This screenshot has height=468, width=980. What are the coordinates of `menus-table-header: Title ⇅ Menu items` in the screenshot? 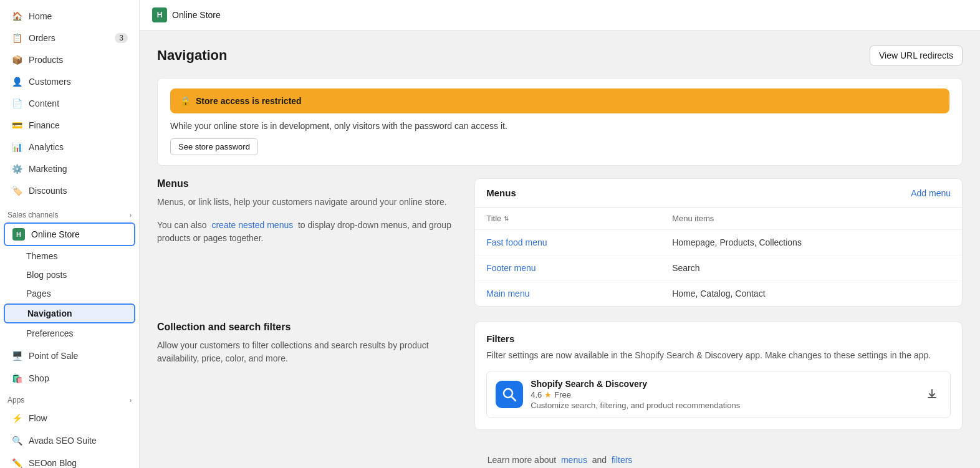 It's located at (718, 219).